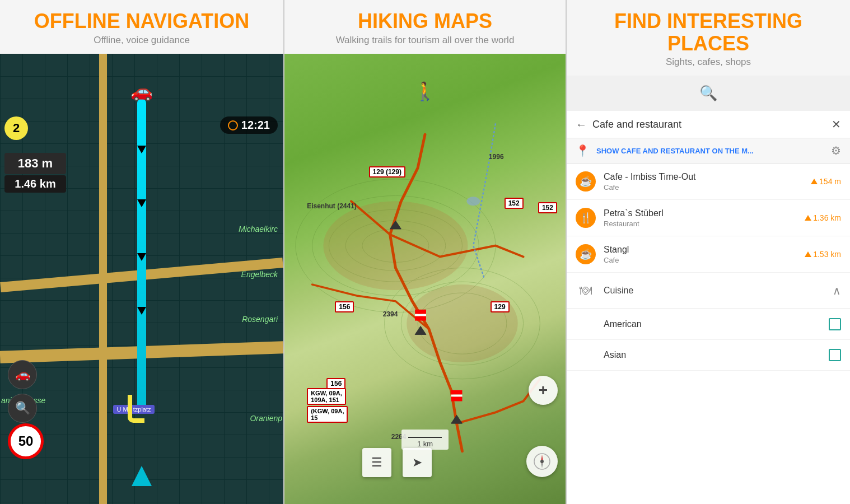  I want to click on place-icon-3: ☕, so click(586, 254).